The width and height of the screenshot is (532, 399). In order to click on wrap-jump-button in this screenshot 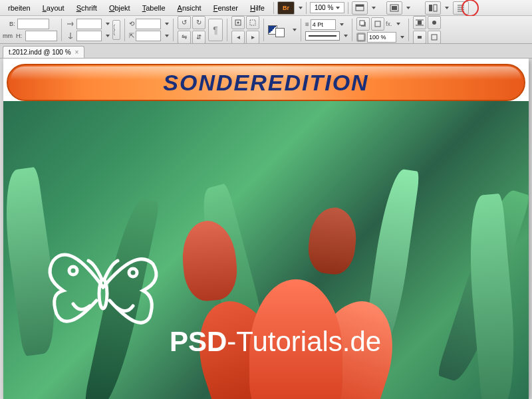, I will do `click(420, 37)`.